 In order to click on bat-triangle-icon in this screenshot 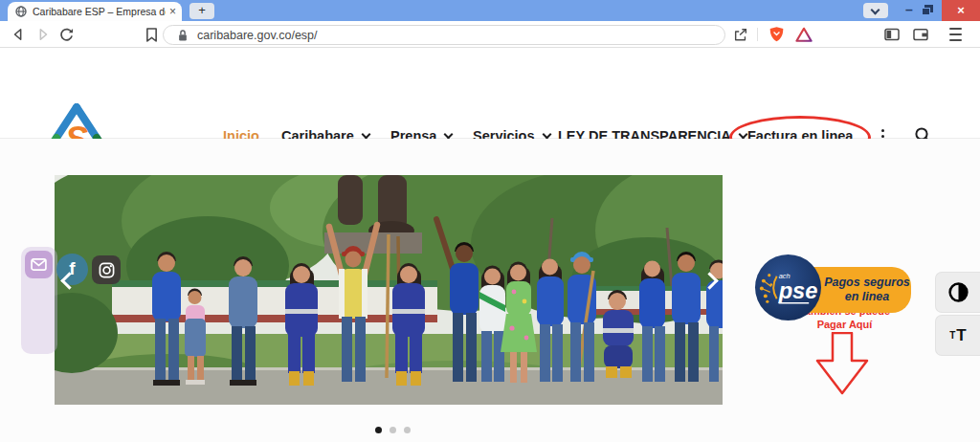, I will do `click(804, 34)`.